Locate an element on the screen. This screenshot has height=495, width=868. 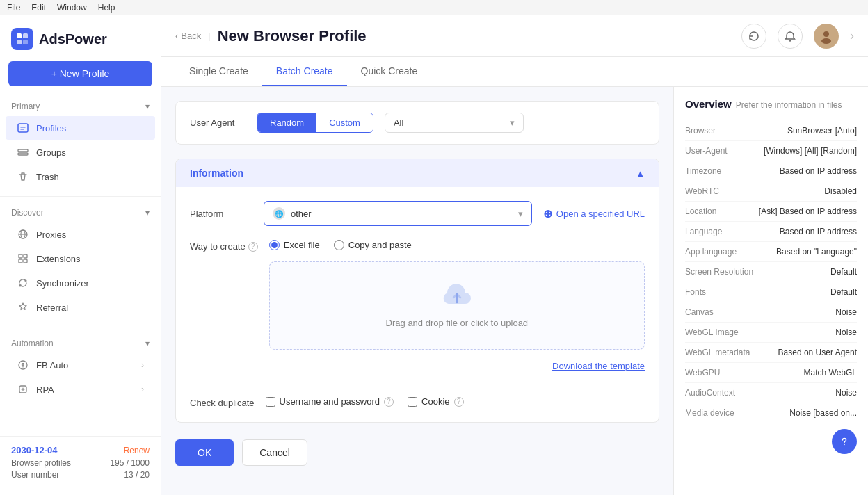
ok-button: OK is located at coordinates (204, 453).